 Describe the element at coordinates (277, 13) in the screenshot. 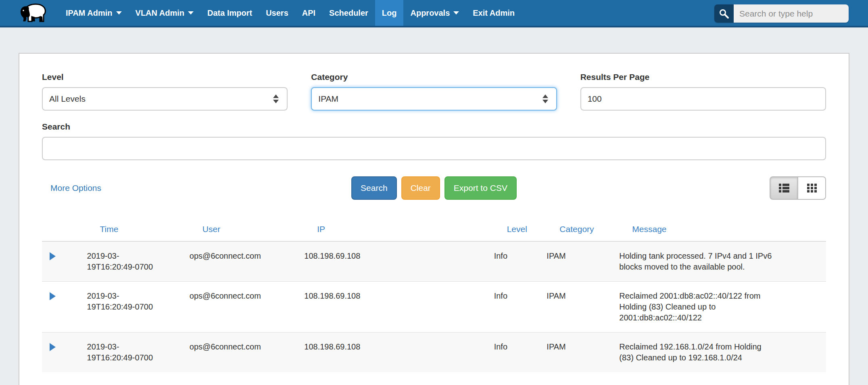

I see `nav-item-label: Users` at that location.